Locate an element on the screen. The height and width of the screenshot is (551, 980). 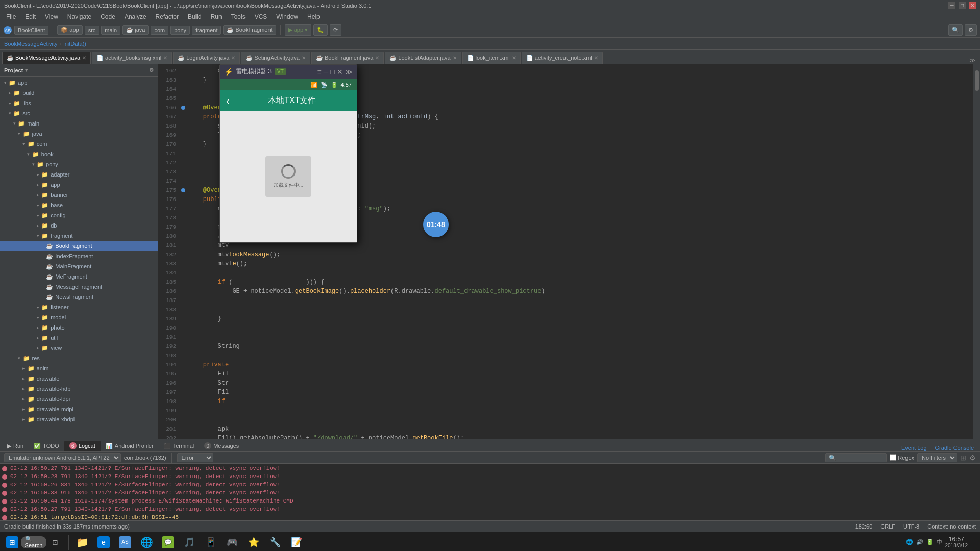
tab-looklistadapter: ☕ LookListAdapter.java ✕ is located at coordinates (423, 58).